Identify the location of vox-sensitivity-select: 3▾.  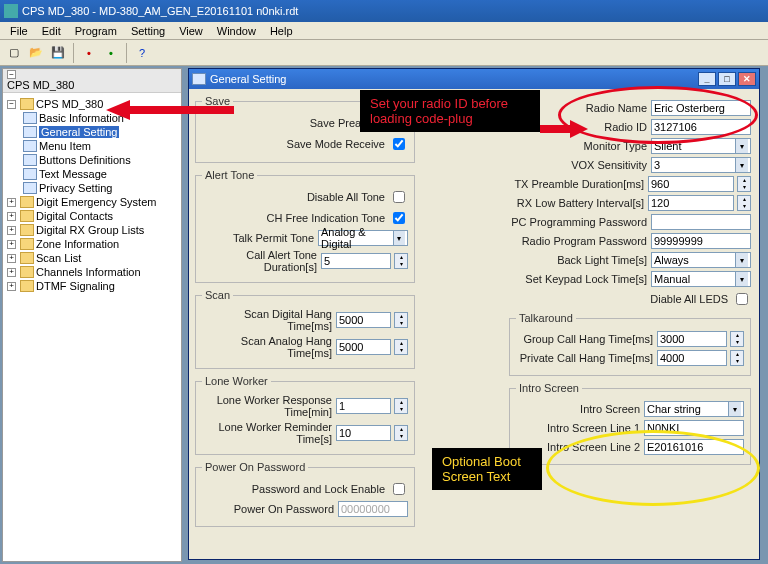
(701, 165).